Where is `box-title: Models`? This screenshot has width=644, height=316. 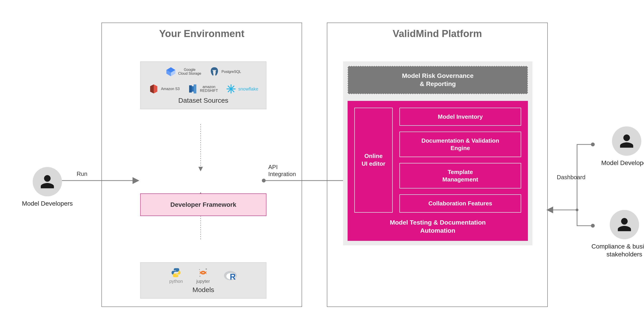 box-title: Models is located at coordinates (203, 290).